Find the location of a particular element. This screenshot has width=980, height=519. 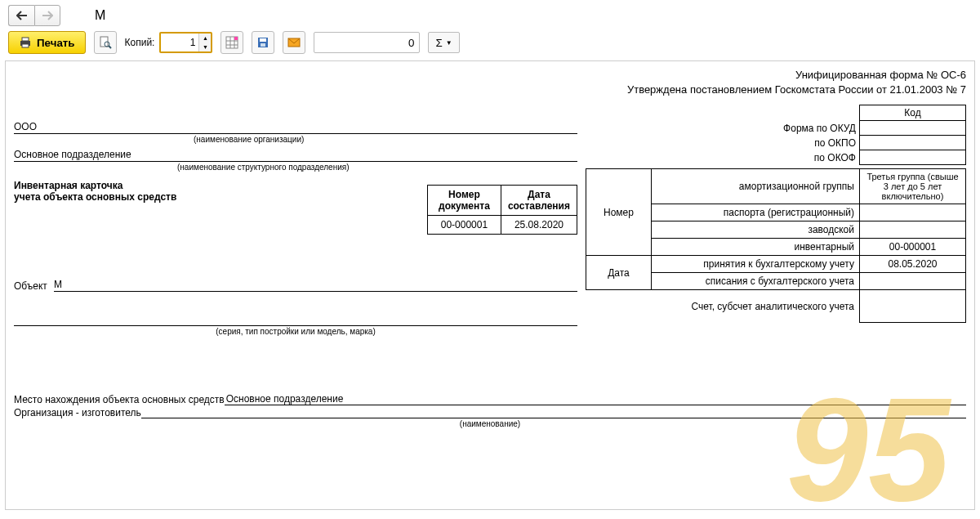

factory-num is located at coordinates (913, 230).